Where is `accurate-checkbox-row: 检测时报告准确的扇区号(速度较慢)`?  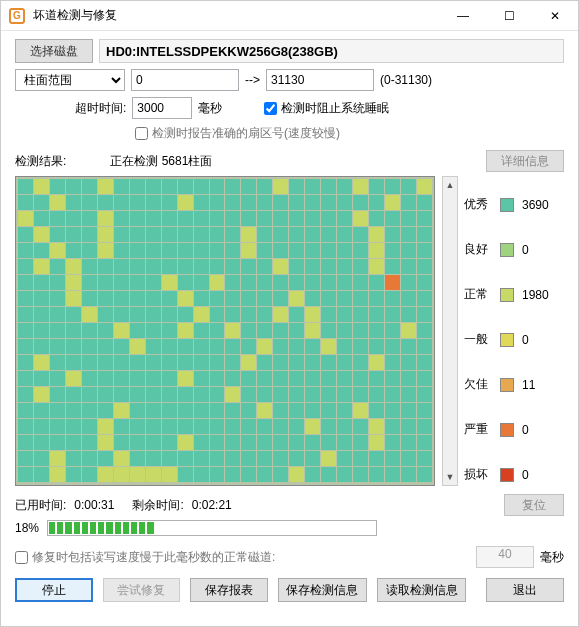 accurate-checkbox-row: 检测时报告准确的扇区号(速度较慢) is located at coordinates (238, 134).